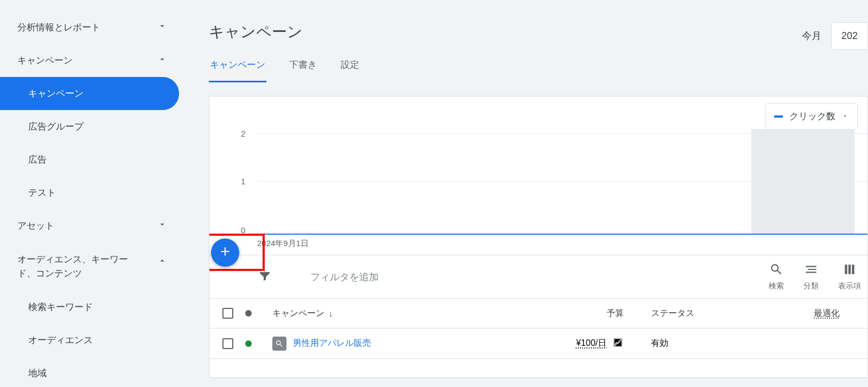  I want to click on column-header-status: ステータス, so click(722, 313).